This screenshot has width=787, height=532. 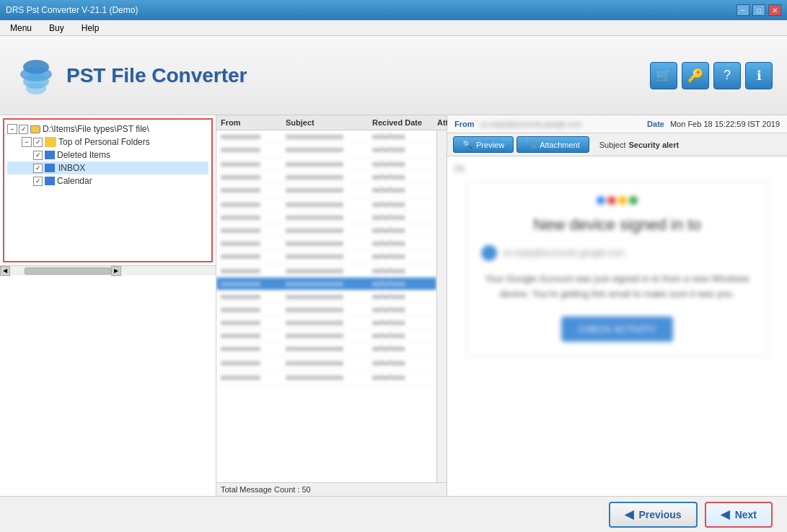 I want to click on menu-bar: Menu Buy Help, so click(x=394, y=28).